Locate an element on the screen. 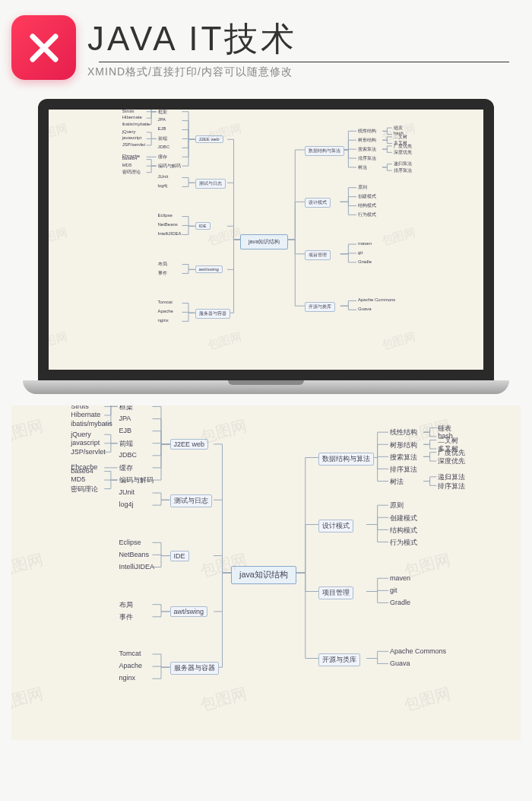 The width and height of the screenshot is (532, 801). mindmap-node: 结构模式 is located at coordinates (404, 531).